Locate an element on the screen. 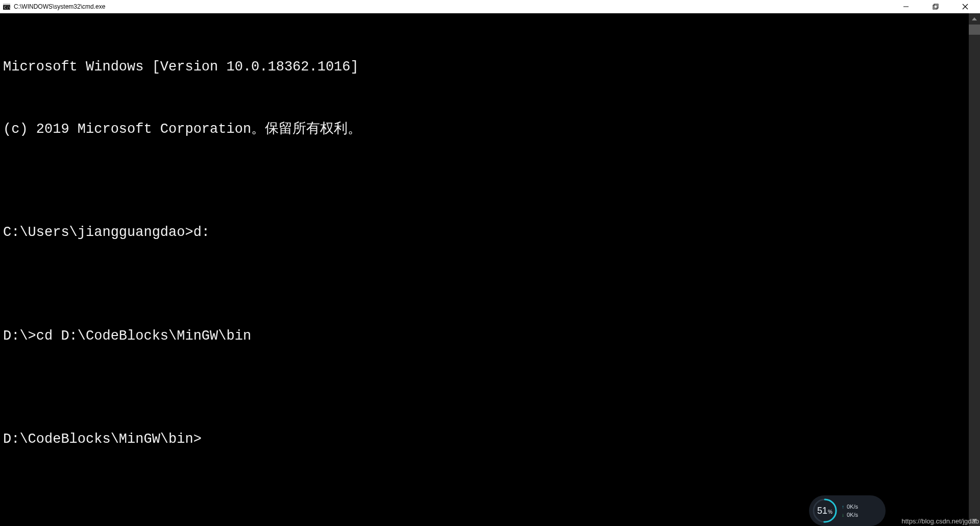 The height and width of the screenshot is (526, 980). upload-rate: 0K/s is located at coordinates (852, 507).